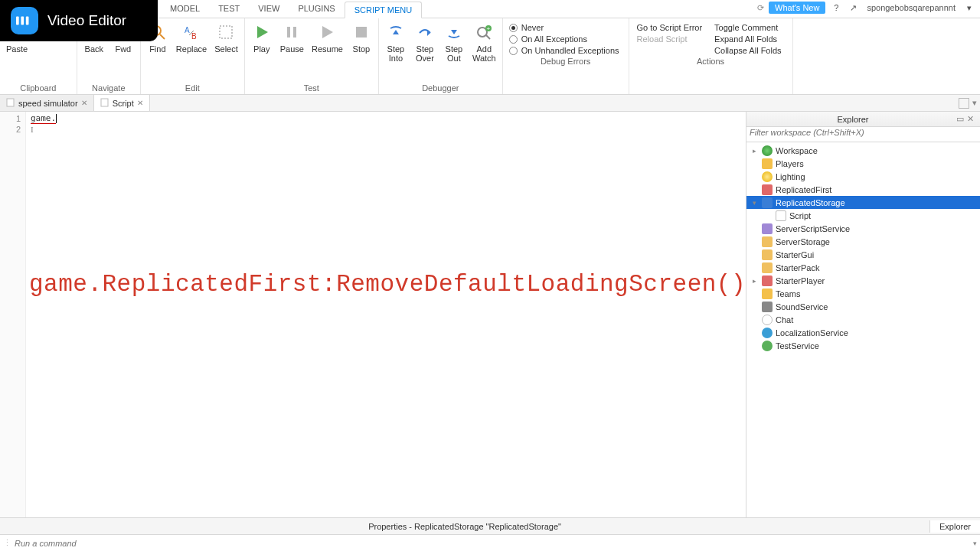 The image size is (980, 551). What do you see at coordinates (710, 61) in the screenshot?
I see `group-actions-label: Actions` at bounding box center [710, 61].